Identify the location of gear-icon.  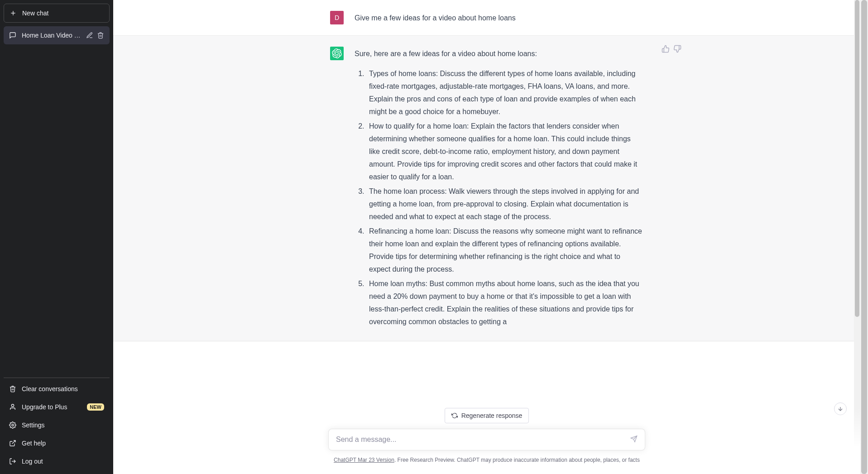
(13, 425).